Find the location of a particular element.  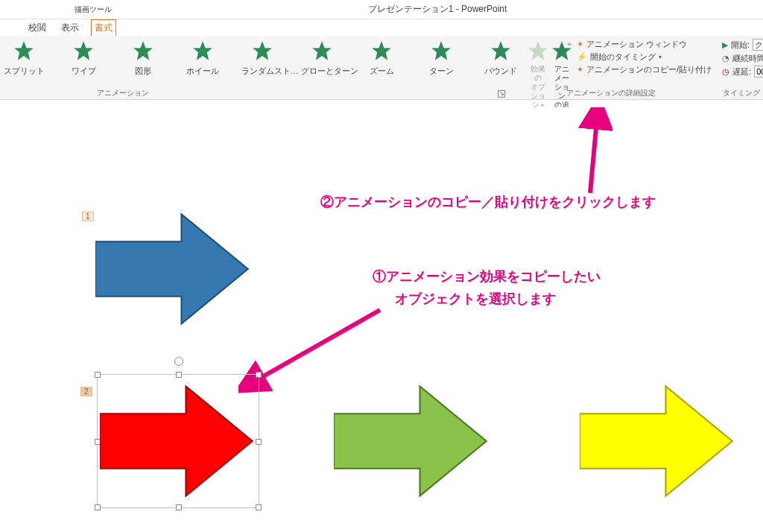

animation-tag-2: 2 is located at coordinates (86, 392).